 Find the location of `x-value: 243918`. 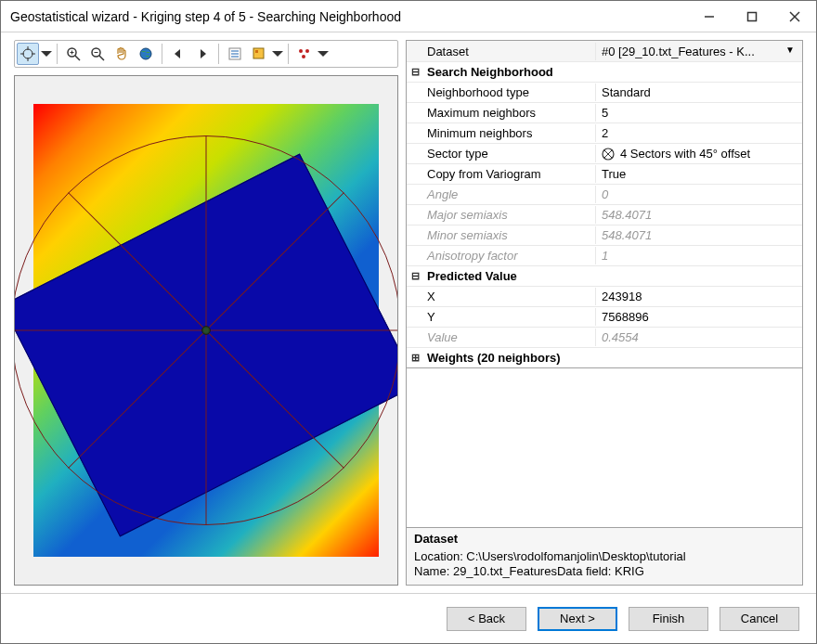

x-value: 243918 is located at coordinates (698, 297).